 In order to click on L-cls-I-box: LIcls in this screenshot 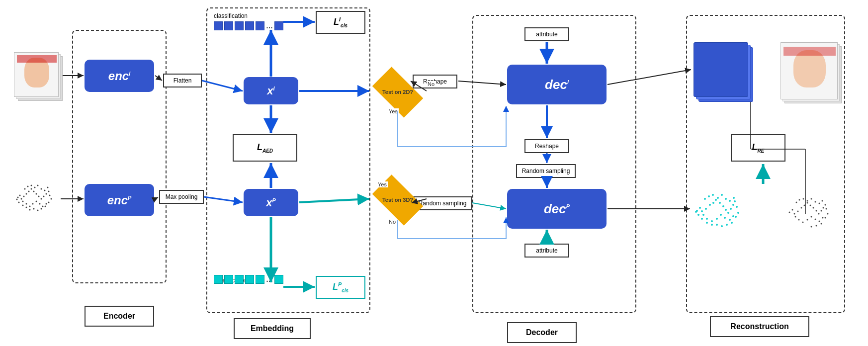, I will do `click(341, 22)`.